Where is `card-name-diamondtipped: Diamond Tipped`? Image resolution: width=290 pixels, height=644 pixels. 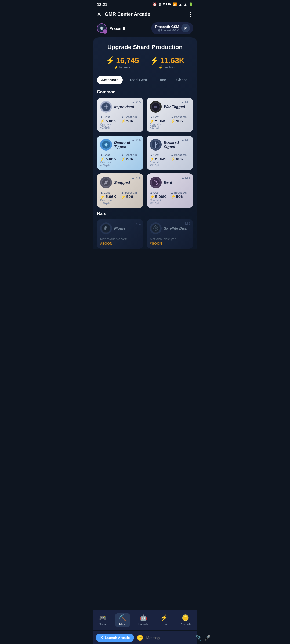 card-name-diamondtipped: Diamond Tipped is located at coordinates (127, 145).